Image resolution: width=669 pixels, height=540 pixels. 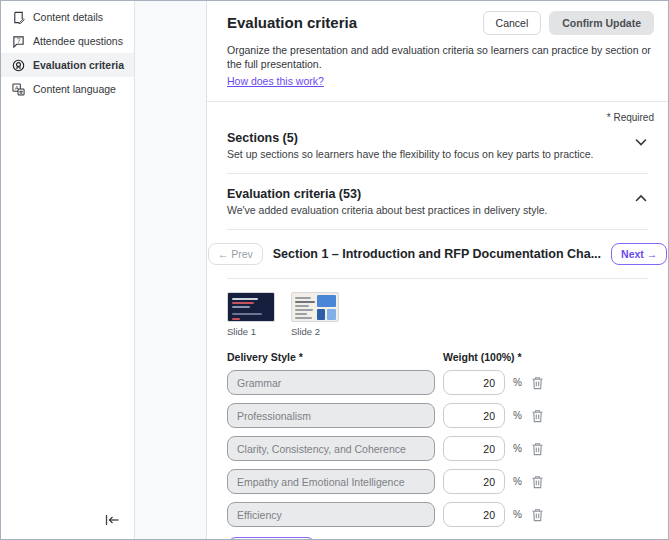 I want to click on award-circle-icon, so click(x=18, y=65).